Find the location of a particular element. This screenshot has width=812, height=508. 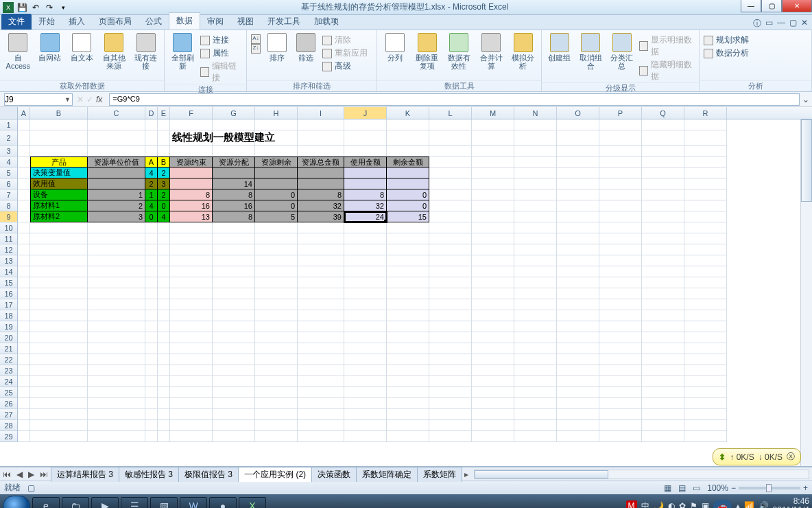

cell-K2 is located at coordinates (408, 138).